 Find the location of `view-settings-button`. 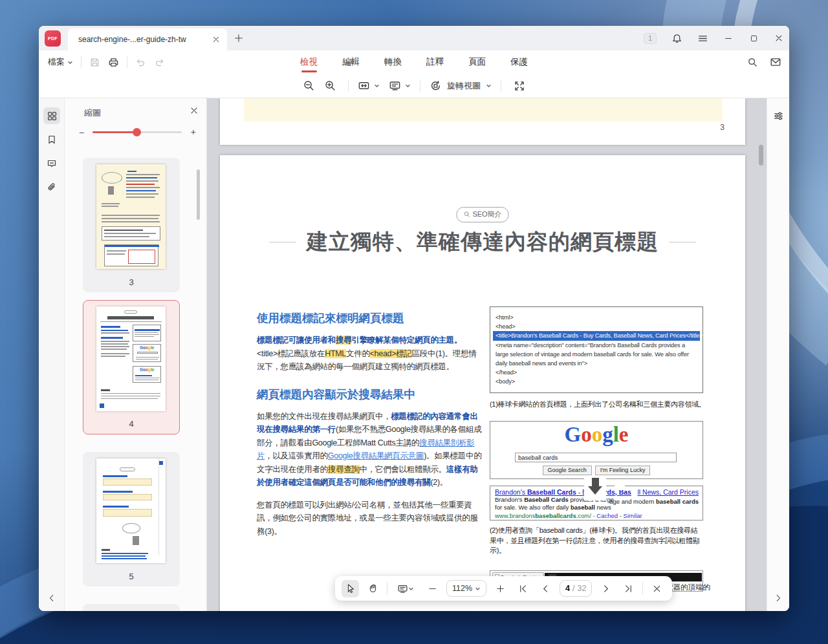

view-settings-button is located at coordinates (778, 116).